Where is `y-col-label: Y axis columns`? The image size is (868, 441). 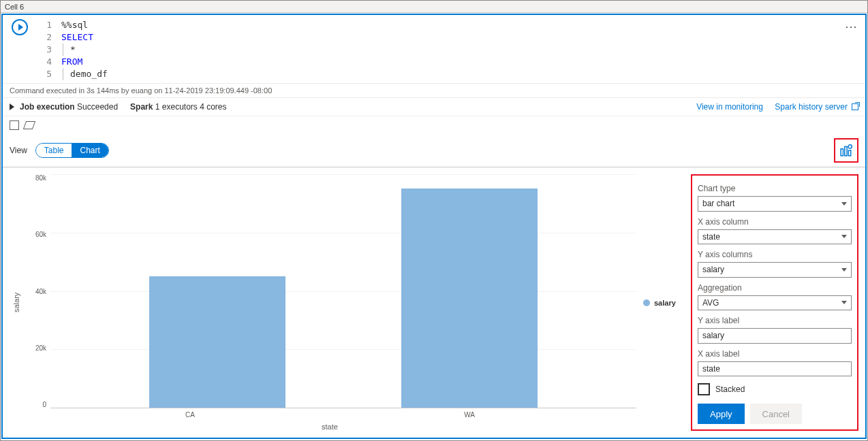 y-col-label: Y axis columns is located at coordinates (775, 255).